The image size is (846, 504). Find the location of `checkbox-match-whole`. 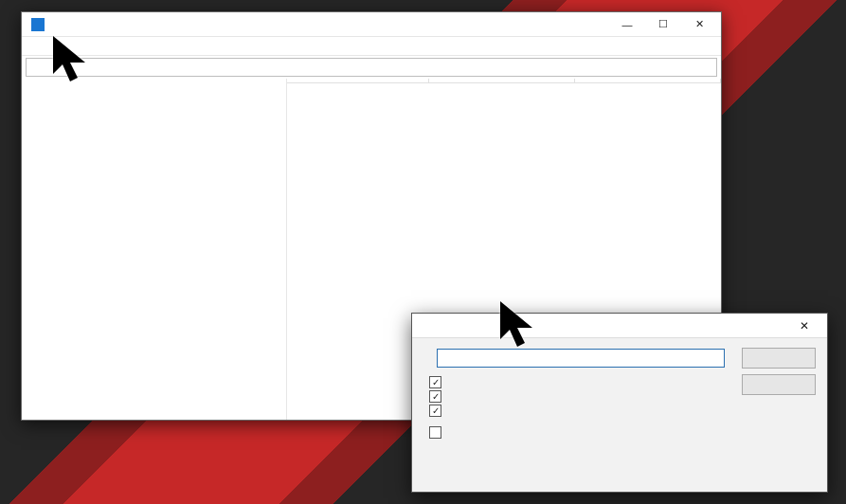

checkbox-match-whole is located at coordinates (622, 432).